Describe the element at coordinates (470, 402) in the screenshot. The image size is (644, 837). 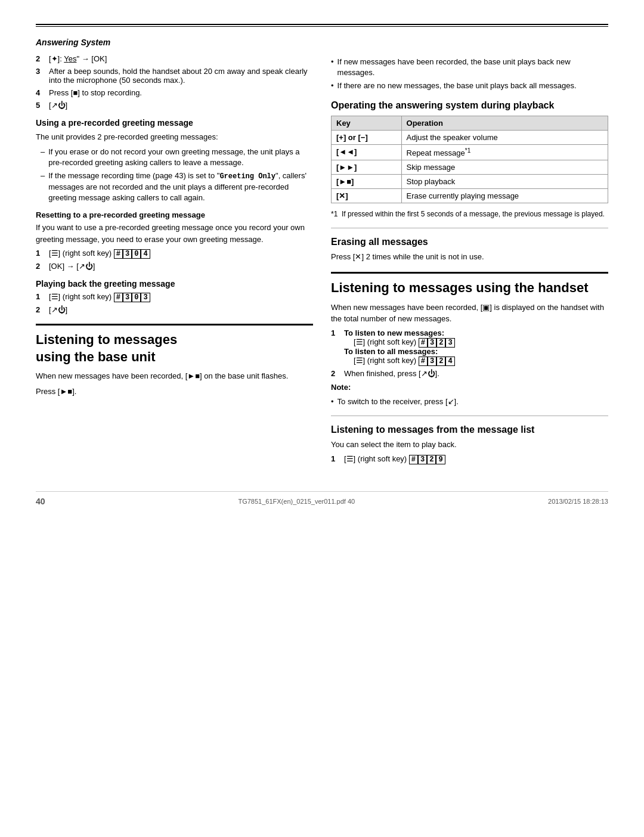
I see `handset-note-list: To switch to the receiver, press [↙].` at that location.